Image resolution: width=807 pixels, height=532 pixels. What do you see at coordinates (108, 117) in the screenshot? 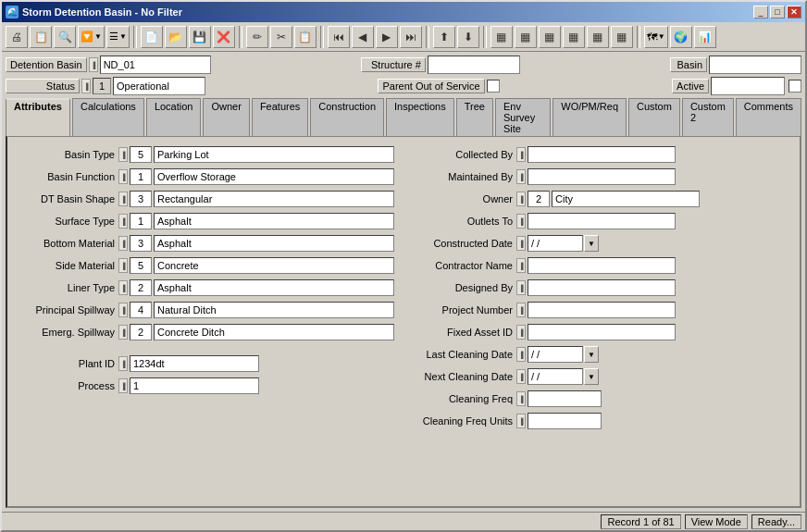
I see `tab-calculations: Calculations` at bounding box center [108, 117].